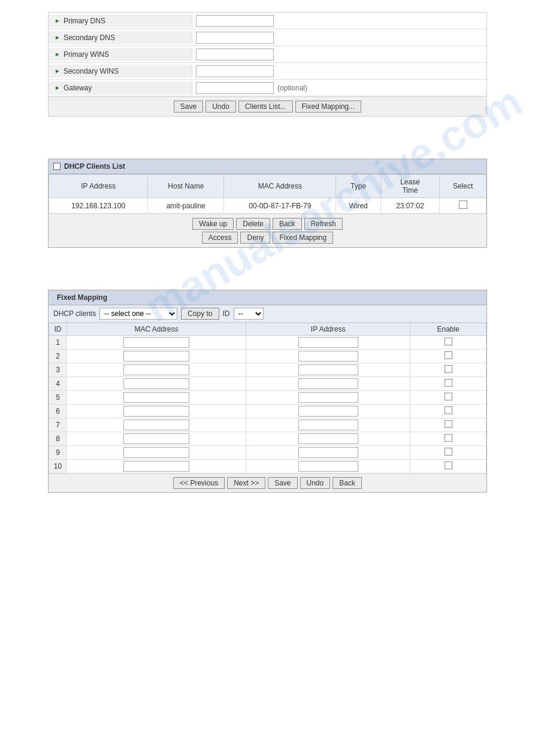 This screenshot has height=756, width=535. What do you see at coordinates (220, 238) in the screenshot?
I see `access-button: Access` at bounding box center [220, 238].